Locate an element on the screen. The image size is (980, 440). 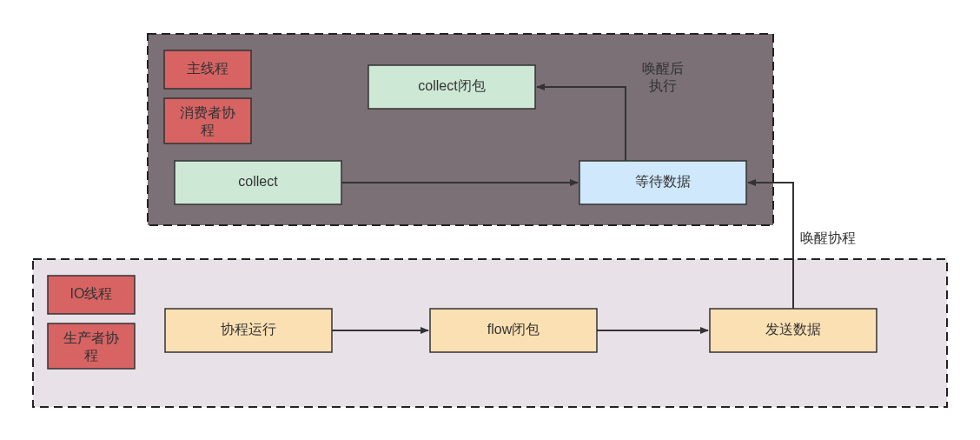
tag-producer-coroutine-label-2: 程 is located at coordinates (91, 355).